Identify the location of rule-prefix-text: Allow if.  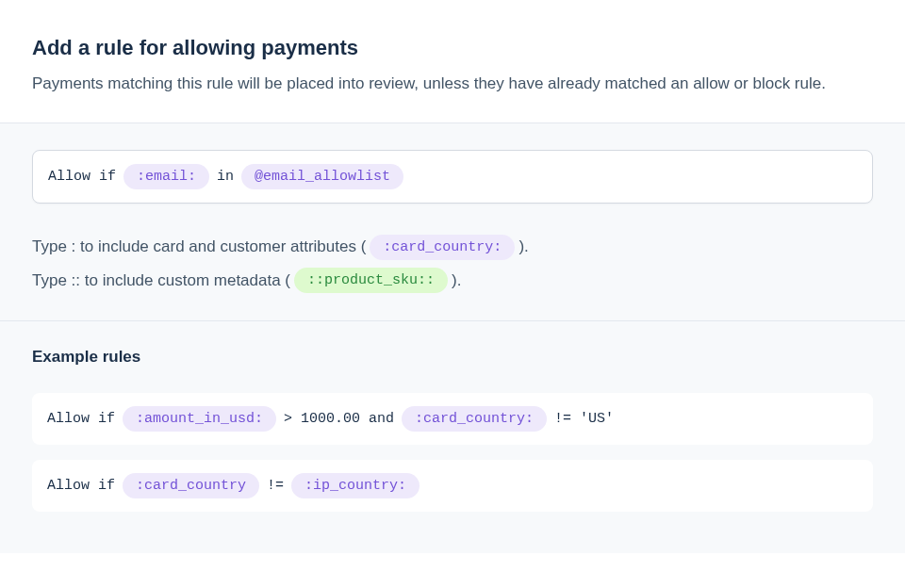
(82, 177).